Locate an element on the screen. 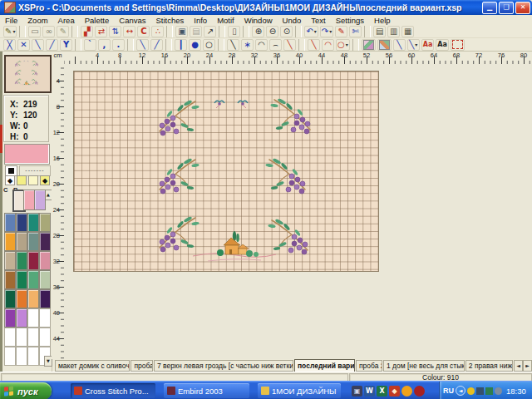  tabs-scroll-left-button: ◄ is located at coordinates (519, 366).